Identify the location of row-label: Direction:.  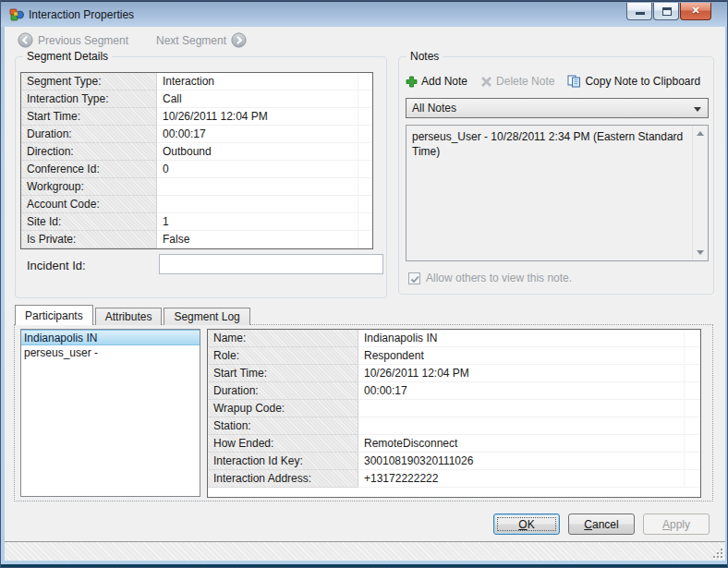
(89, 151).